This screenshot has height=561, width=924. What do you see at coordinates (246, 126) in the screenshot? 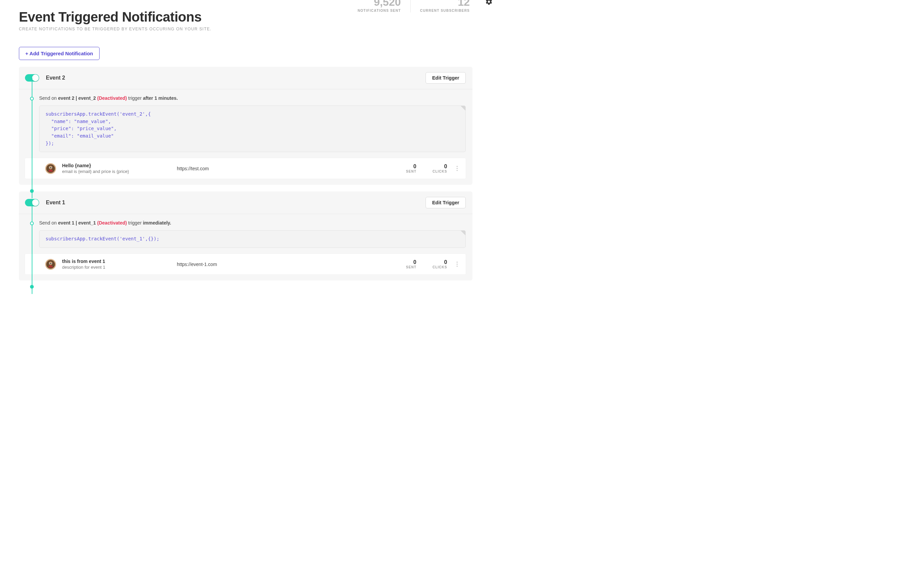
I see `event-card: Event 2 Edit Trigger Send on event 2 | e…` at bounding box center [246, 126].